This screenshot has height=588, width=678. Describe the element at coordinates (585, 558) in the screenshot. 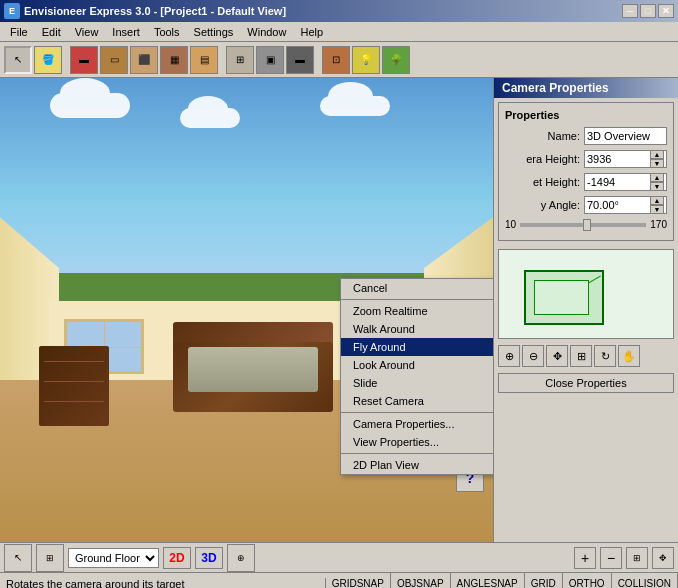

I see `zoom-in-button: +` at that location.